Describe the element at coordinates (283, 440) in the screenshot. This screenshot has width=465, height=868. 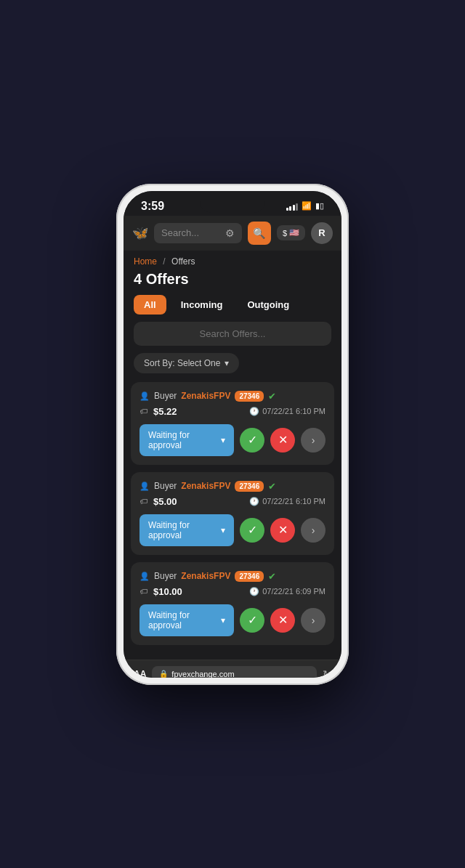
I see `x-icon-1: ✕` at that location.